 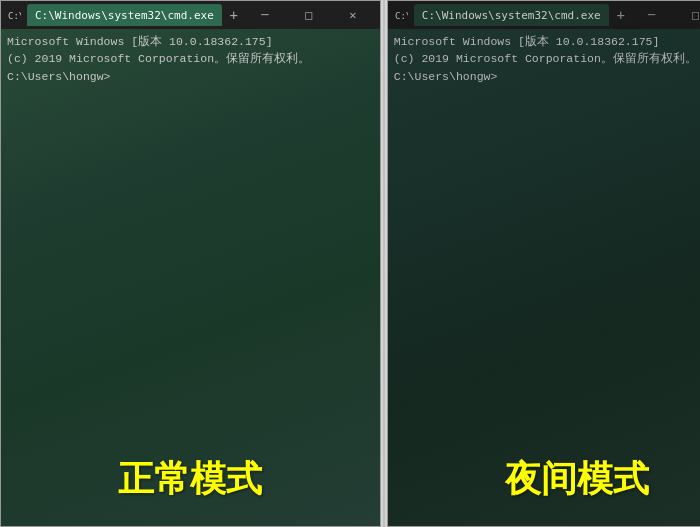 What do you see at coordinates (309, 15) in the screenshot?
I see `normal-maximize-btn: □` at bounding box center [309, 15].